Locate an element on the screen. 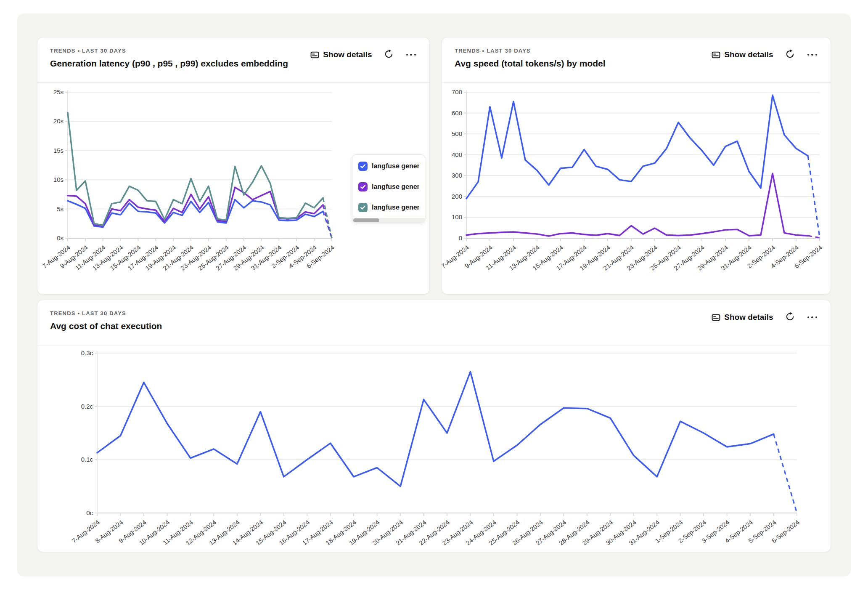  card-title: Avg speed (total tokens/s) by model is located at coordinates (530, 64).